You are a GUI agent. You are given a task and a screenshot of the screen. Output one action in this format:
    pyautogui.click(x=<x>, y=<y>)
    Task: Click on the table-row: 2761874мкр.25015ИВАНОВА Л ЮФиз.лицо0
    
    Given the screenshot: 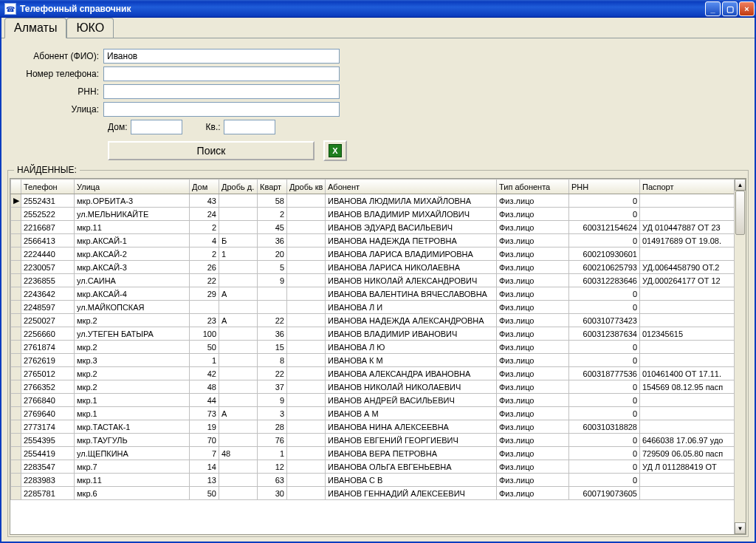 What is the action you would take?
    pyautogui.click(x=373, y=347)
    